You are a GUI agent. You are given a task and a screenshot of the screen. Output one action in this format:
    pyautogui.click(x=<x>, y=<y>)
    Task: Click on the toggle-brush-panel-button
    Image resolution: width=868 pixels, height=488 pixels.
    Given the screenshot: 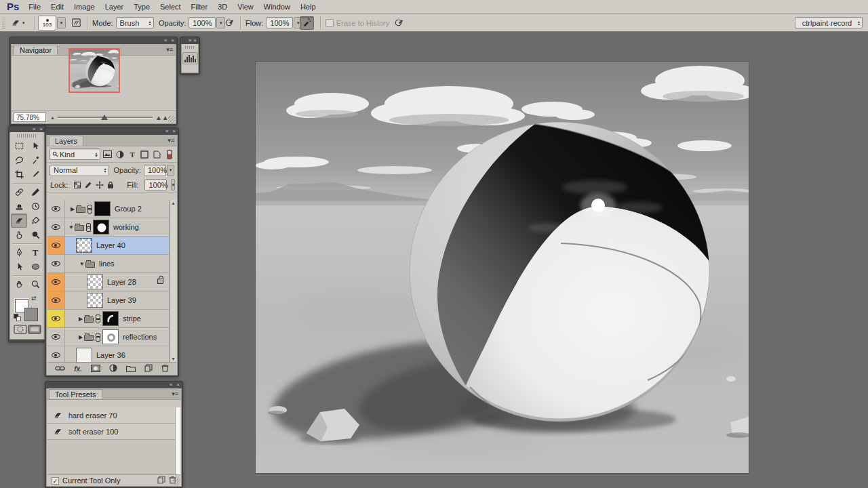 What is the action you would take?
    pyautogui.click(x=76, y=23)
    